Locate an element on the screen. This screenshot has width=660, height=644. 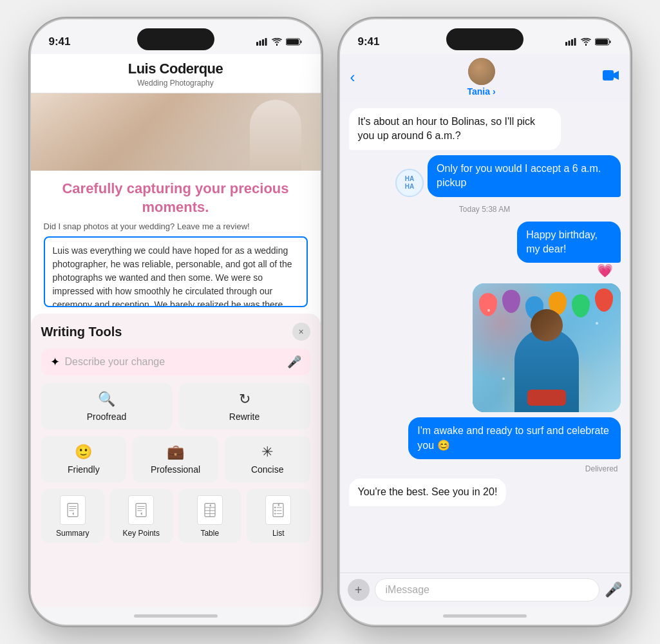
proofread-label: Proofread is located at coordinates (107, 417).